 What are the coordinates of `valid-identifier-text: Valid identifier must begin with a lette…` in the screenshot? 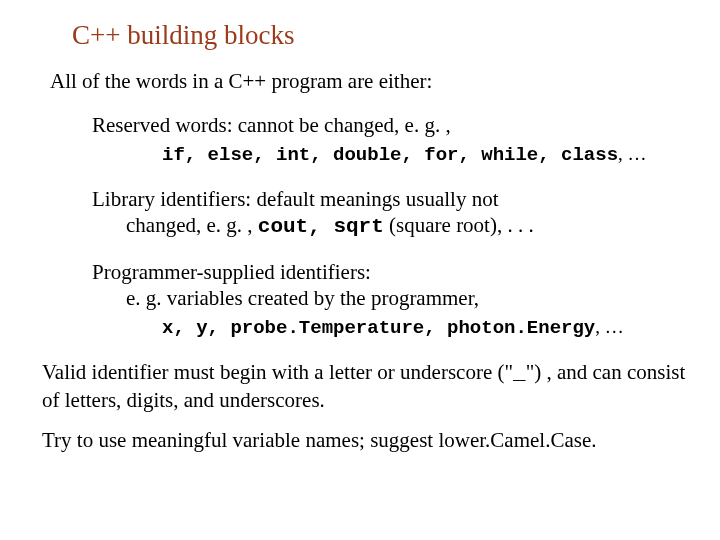 It's located at (366, 386).